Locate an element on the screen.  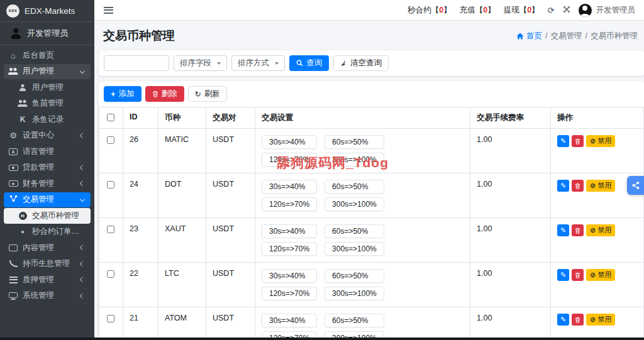
sidebar-user-panel: 开发管理员 is located at coordinates (47, 34).